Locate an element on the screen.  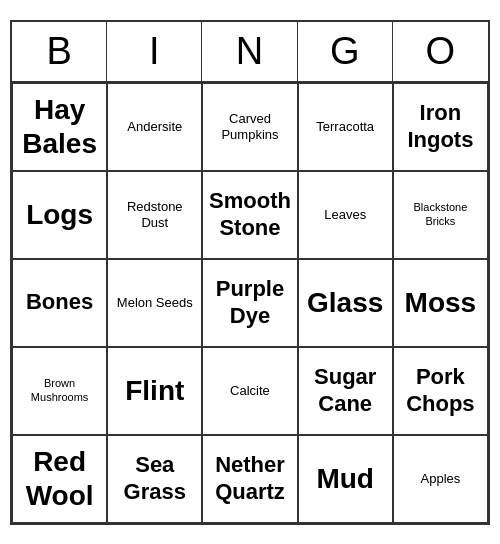
cell-r3-c4: Pork Chops is located at coordinates (440, 391).